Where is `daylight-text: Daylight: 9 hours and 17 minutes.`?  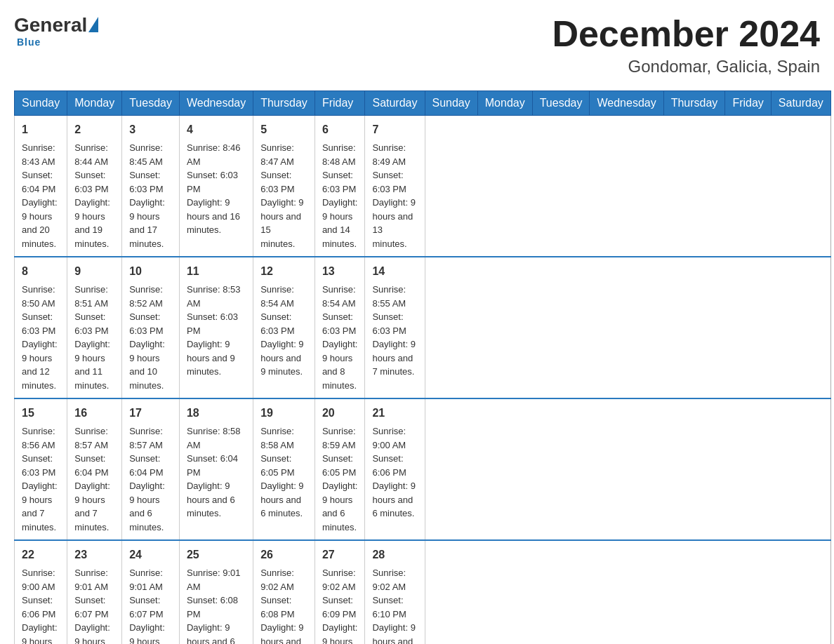 daylight-text: Daylight: 9 hours and 17 minutes. is located at coordinates (147, 223).